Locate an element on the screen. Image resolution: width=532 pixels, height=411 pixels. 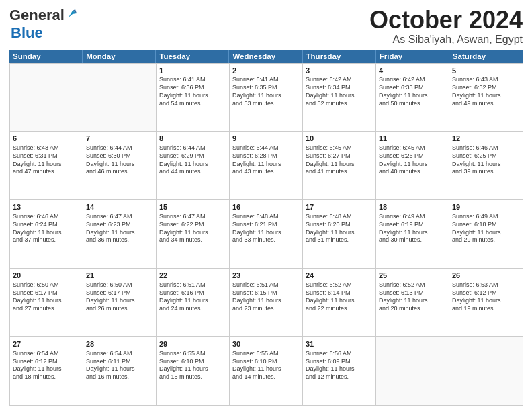
day-info: Sunrise: 6:52 AM Sunset: 6:13 PM Dayligh… is located at coordinates (412, 297).